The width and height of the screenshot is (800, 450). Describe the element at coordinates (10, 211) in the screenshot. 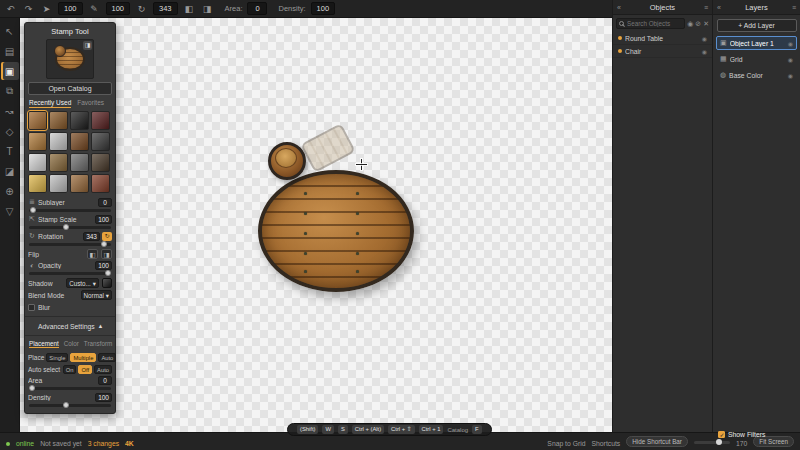

I see `save-tool: ▽` at that location.